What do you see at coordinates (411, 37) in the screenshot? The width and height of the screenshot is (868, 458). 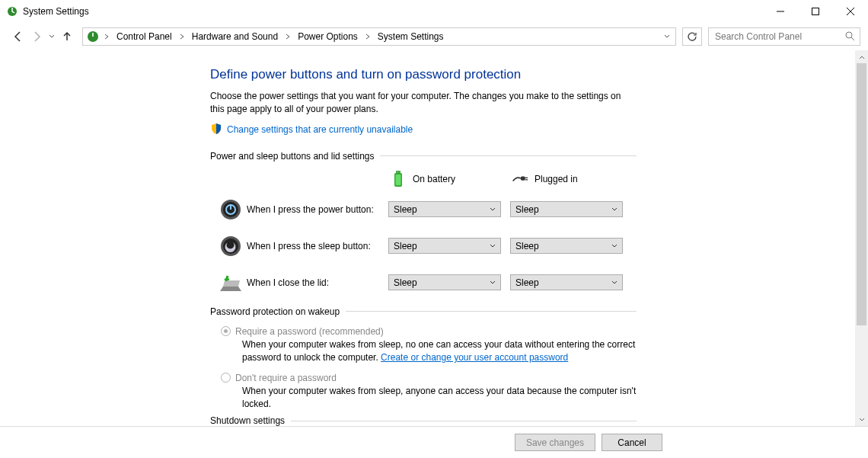 I see `breadcrumb-system-settings: System Settings` at bounding box center [411, 37].